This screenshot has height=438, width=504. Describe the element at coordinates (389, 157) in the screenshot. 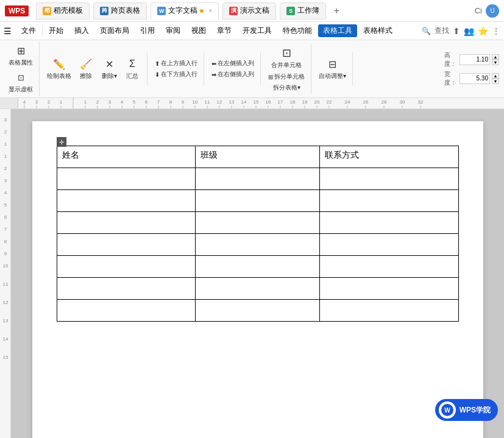

I see `header-contact: 联系方式` at that location.